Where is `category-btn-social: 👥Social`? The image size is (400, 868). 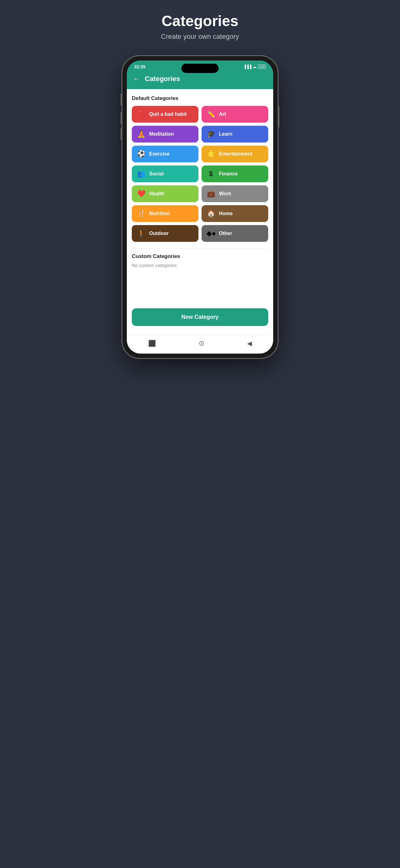
category-btn-social: 👥Social is located at coordinates (165, 174).